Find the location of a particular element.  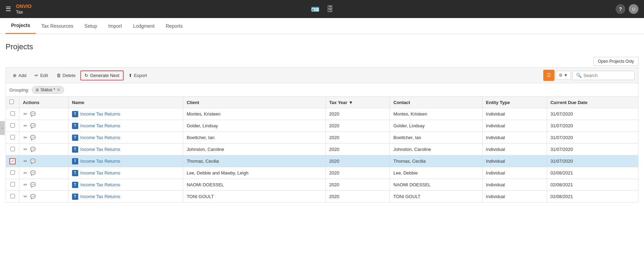

add-button: ⊕ Add is located at coordinates (19, 76).